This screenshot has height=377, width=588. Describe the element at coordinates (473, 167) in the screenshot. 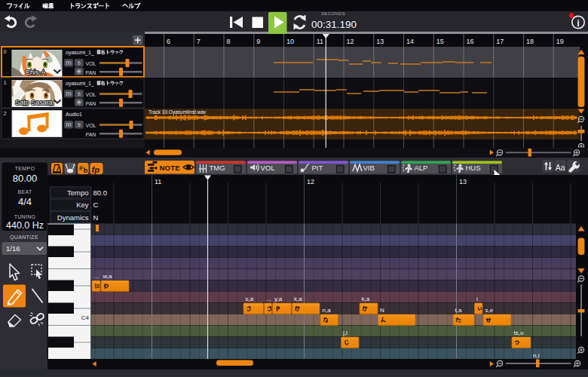

I see `svg-text: HUS` at that location.